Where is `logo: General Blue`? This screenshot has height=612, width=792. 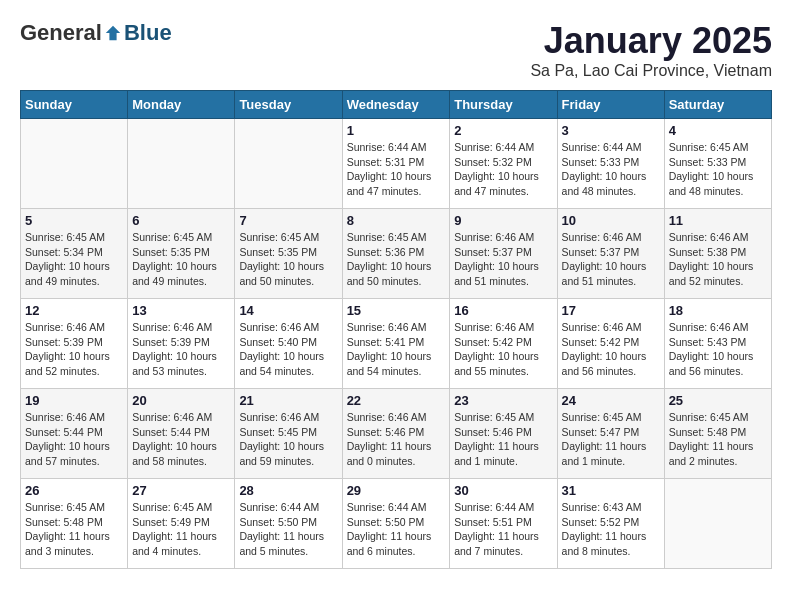 logo: General Blue is located at coordinates (96, 33).